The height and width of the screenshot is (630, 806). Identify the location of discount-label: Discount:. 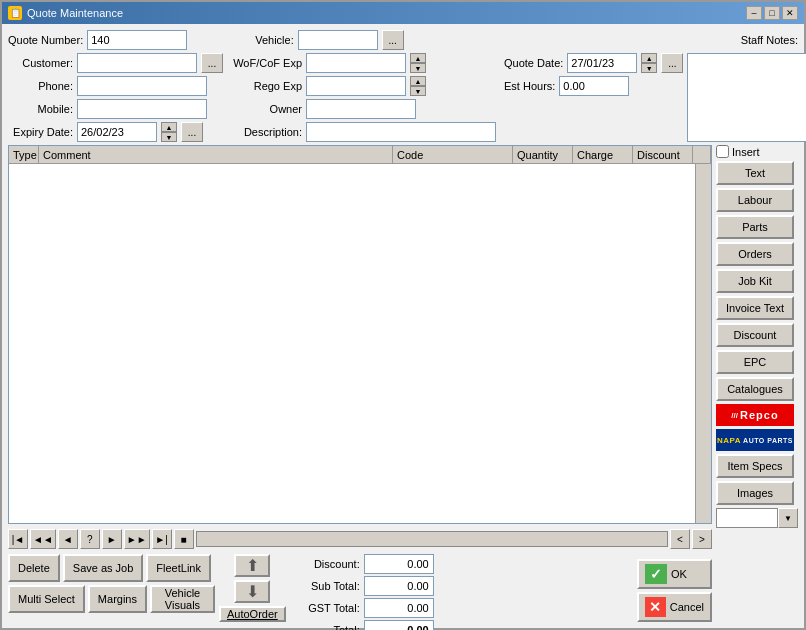
(325, 564).